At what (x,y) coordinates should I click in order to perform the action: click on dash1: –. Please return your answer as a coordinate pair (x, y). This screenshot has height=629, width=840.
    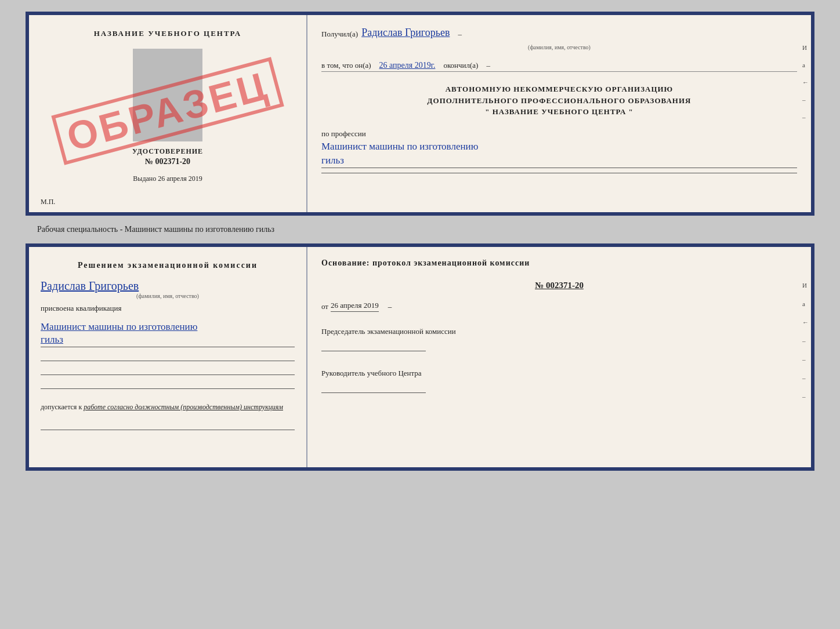
    Looking at the image, I should click on (459, 34).